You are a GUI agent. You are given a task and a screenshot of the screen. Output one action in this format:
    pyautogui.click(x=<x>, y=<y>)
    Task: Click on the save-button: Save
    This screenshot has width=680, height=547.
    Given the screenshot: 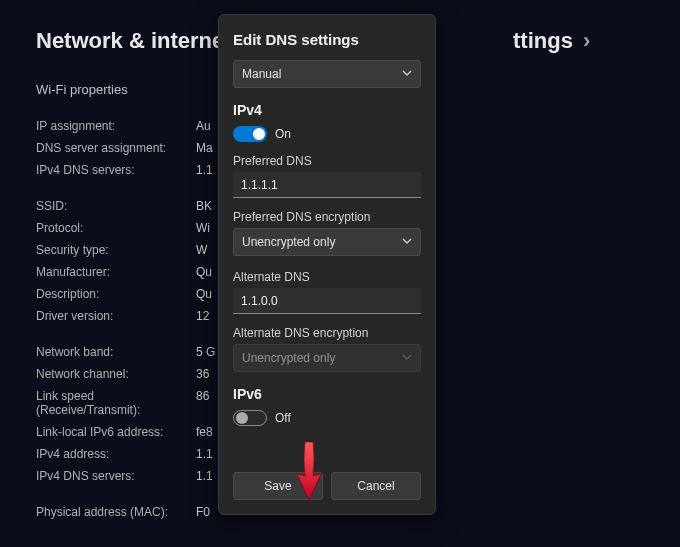 What is the action you would take?
    pyautogui.click(x=278, y=486)
    